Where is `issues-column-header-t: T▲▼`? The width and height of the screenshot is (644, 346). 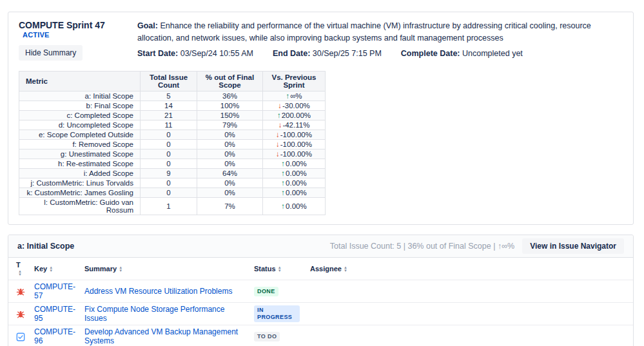
issues-column-header-t: T▲▼ is located at coordinates (19, 269).